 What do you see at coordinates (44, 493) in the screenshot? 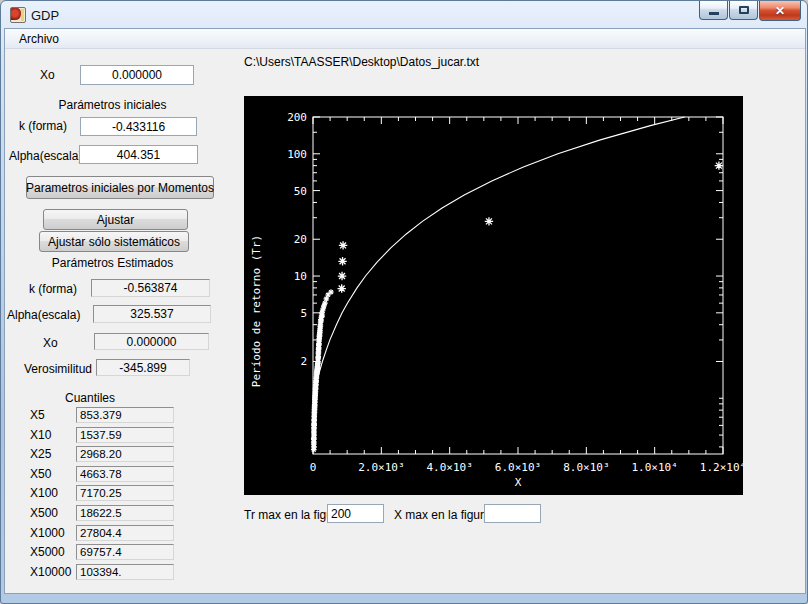
I see `quantile-label-X100: X100` at bounding box center [44, 493].